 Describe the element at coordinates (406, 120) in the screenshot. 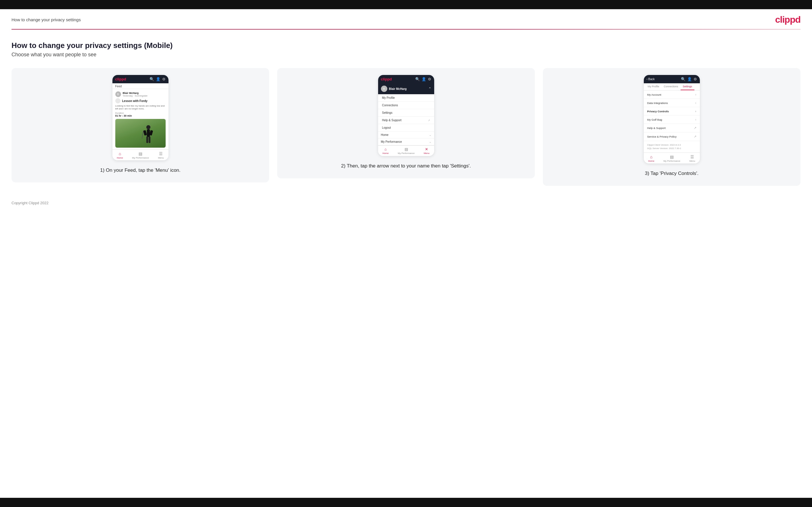

I see `help-support-item: Help & Support` at that location.